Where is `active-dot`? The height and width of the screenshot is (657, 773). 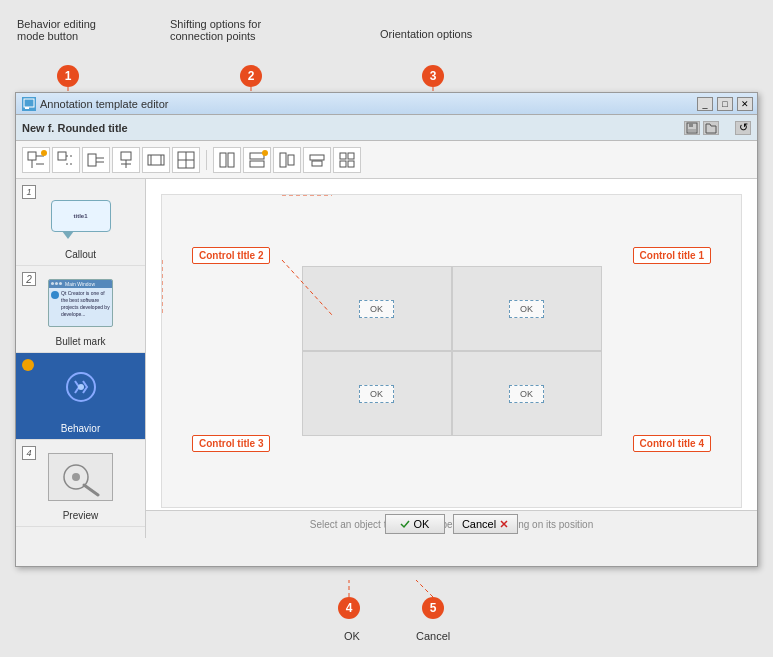
active-dot is located at coordinates (28, 365).